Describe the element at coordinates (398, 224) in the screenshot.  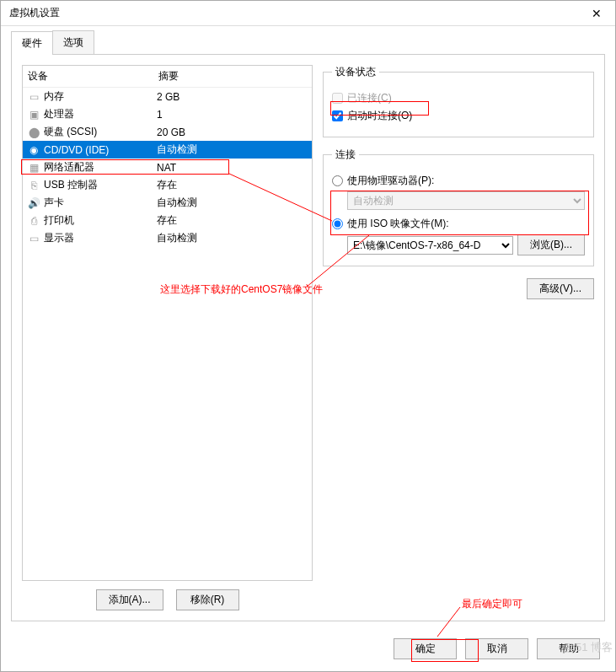
I see `use-iso-label: 使用 ISO 映像文件(M):` at that location.